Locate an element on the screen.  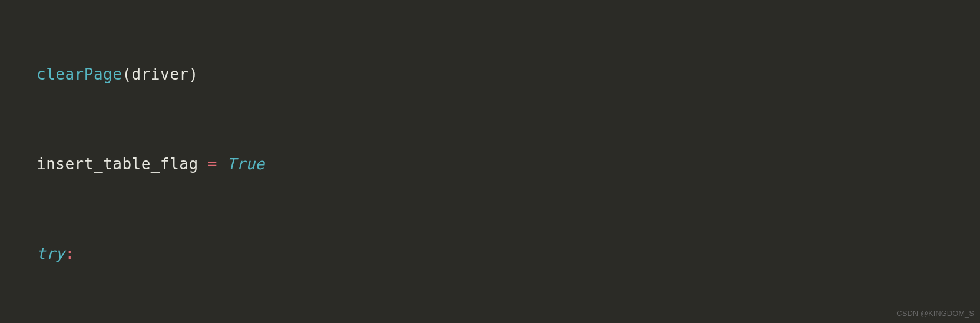
colon: : is located at coordinates (69, 253).